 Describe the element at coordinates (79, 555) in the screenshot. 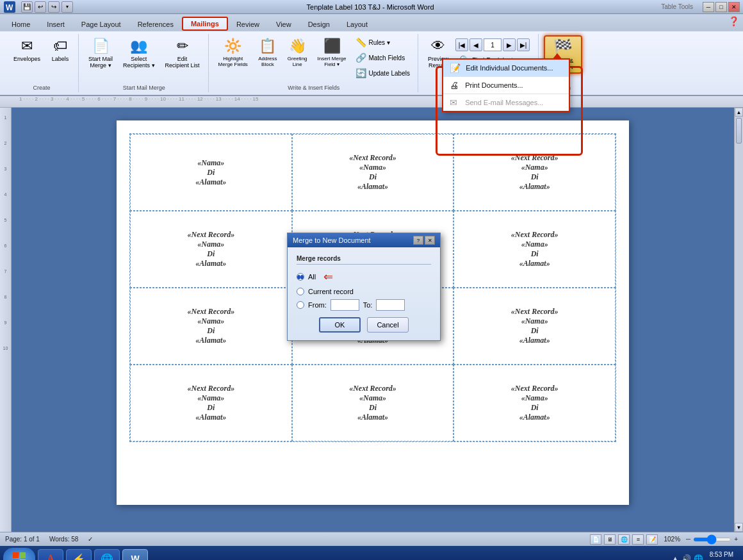

I see `taskbar-app2: ⚡` at that location.